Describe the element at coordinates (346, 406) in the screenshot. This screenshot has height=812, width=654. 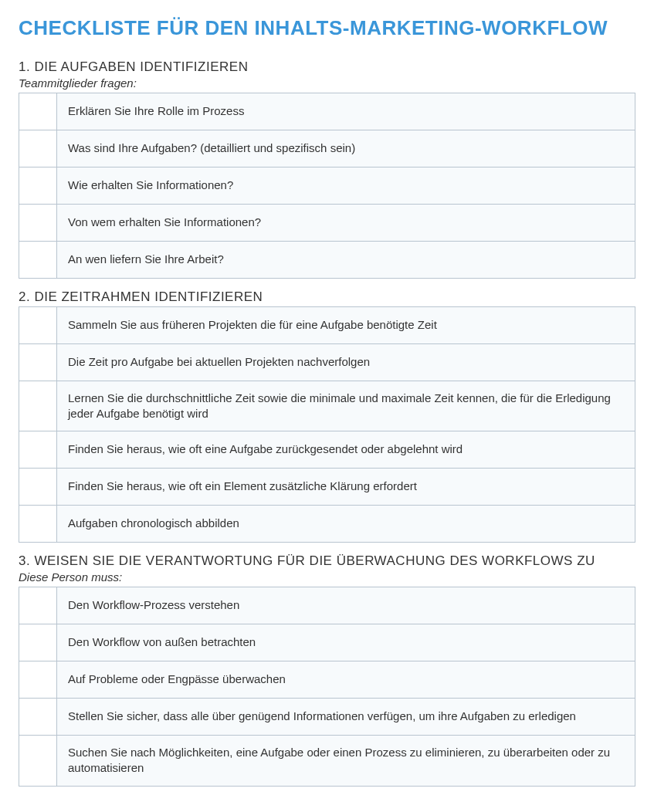
I see `list-item: Lernen Sie die durchschnittliche Zeit so…` at that location.